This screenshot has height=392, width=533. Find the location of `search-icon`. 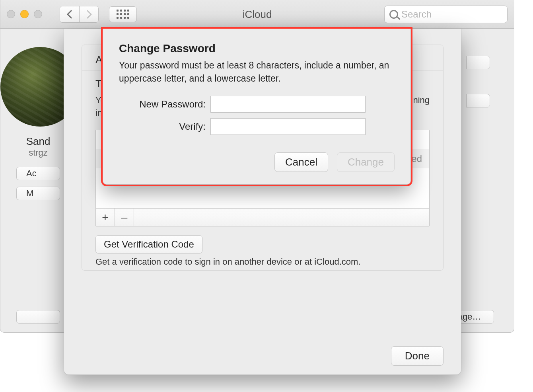

search-icon is located at coordinates (394, 14).